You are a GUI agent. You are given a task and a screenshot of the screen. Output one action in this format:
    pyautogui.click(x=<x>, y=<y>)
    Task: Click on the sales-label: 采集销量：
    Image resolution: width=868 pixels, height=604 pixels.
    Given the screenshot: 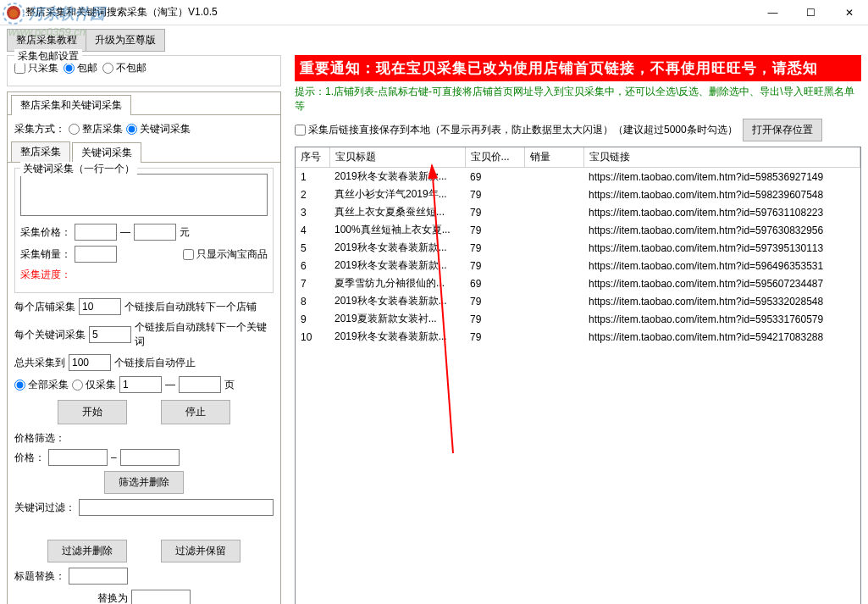 What is the action you would take?
    pyautogui.click(x=46, y=254)
    